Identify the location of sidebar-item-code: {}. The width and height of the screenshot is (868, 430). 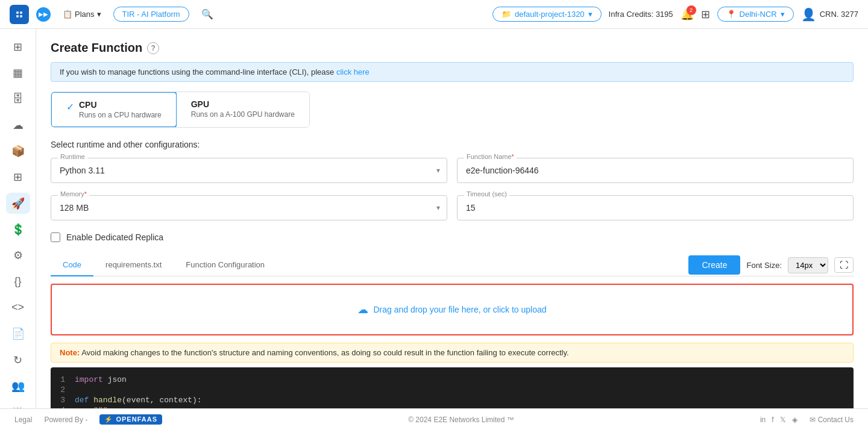
(18, 282).